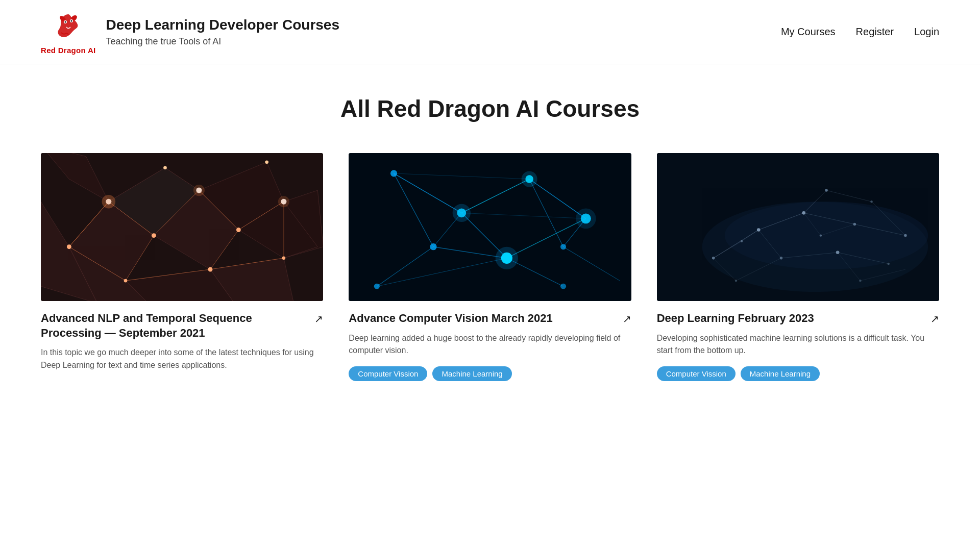 The image size is (980, 551). What do you see at coordinates (927, 32) in the screenshot?
I see `nav-login: Login` at bounding box center [927, 32].